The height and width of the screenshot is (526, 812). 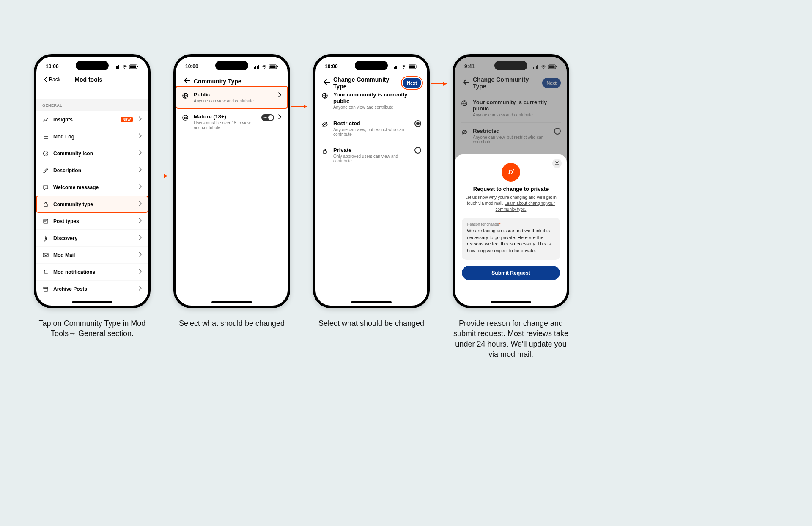 I want to click on caption-2: Select what should be changed, so click(x=232, y=323).